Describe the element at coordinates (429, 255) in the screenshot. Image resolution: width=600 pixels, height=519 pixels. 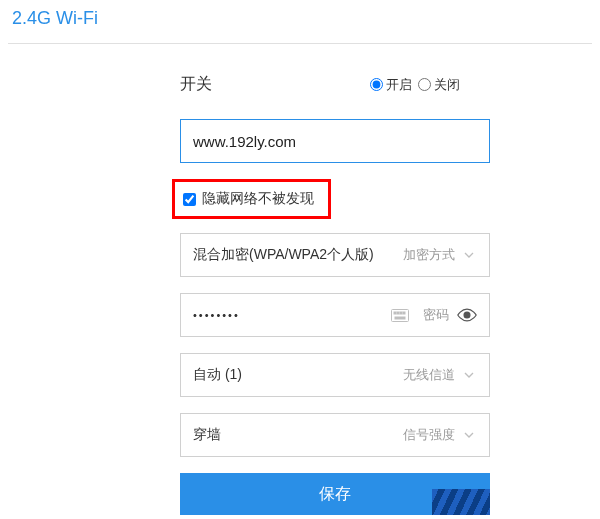
I see `encryption-suffix: 加密方式` at that location.